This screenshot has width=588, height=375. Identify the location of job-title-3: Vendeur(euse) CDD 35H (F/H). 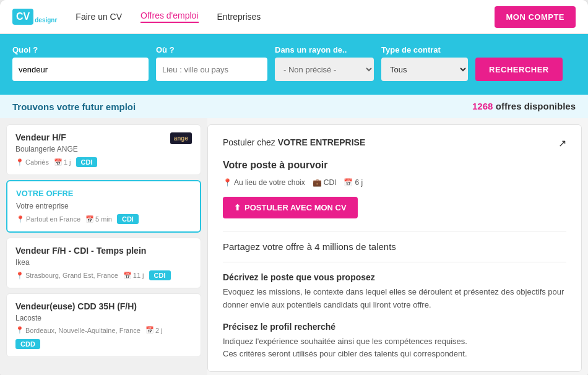
(104, 306).